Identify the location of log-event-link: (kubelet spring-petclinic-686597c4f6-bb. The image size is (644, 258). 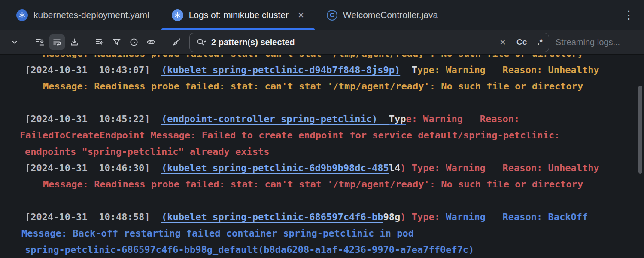
(272, 217).